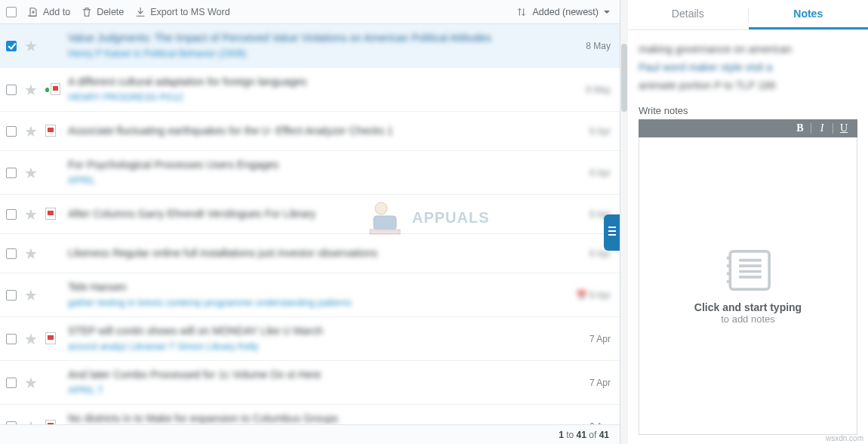 The height and width of the screenshot is (444, 868). What do you see at coordinates (563, 12) in the screenshot?
I see `sort-button: Added (newest)` at bounding box center [563, 12].